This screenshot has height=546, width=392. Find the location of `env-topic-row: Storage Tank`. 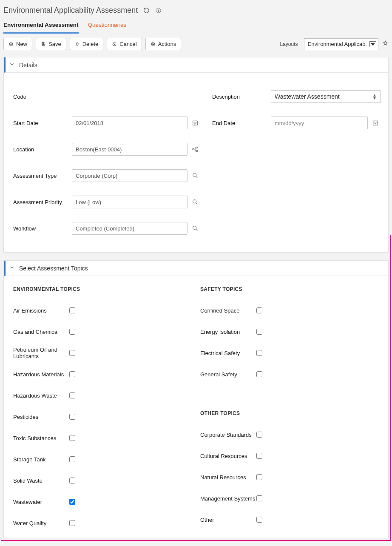

env-topic-row: Storage Tank is located at coordinates (107, 459).